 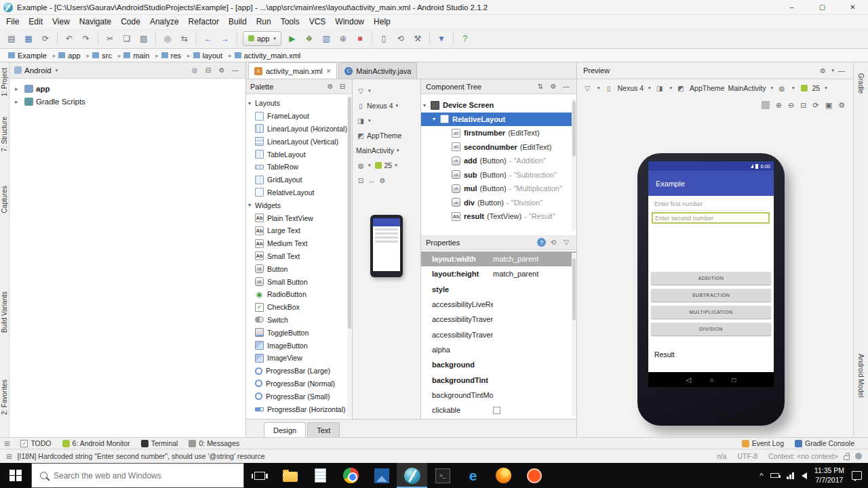 I want to click on save-icon: ▦, so click(x=28, y=39).